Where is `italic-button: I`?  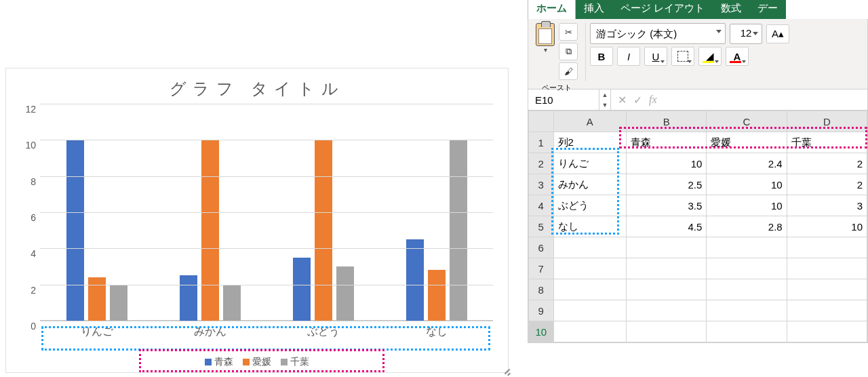 italic-button: I is located at coordinates (629, 56).